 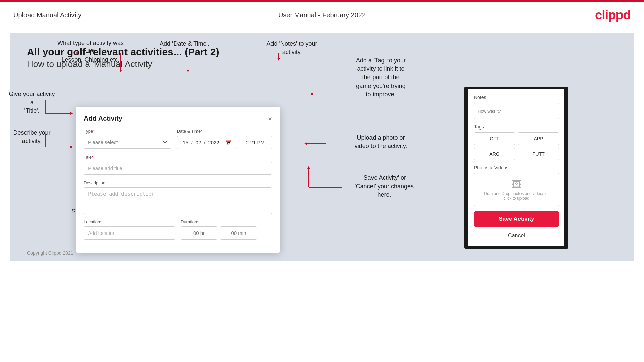 What do you see at coordinates (178, 201) in the screenshot?
I see `description-input` at bounding box center [178, 201].